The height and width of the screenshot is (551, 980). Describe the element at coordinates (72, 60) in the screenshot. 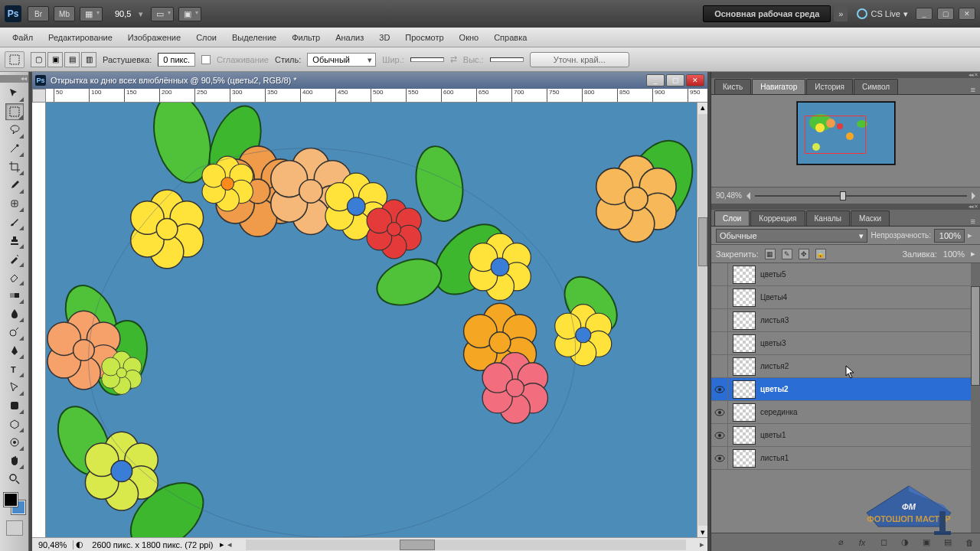

I see `selection-subtract-icon: ▤` at that location.